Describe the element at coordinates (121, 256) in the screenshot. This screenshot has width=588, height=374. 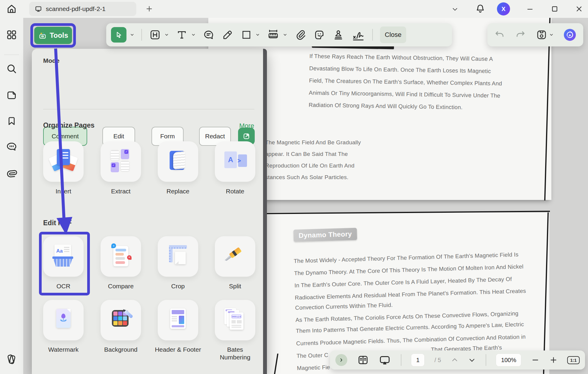
I see `compare-card: + ✕` at that location.